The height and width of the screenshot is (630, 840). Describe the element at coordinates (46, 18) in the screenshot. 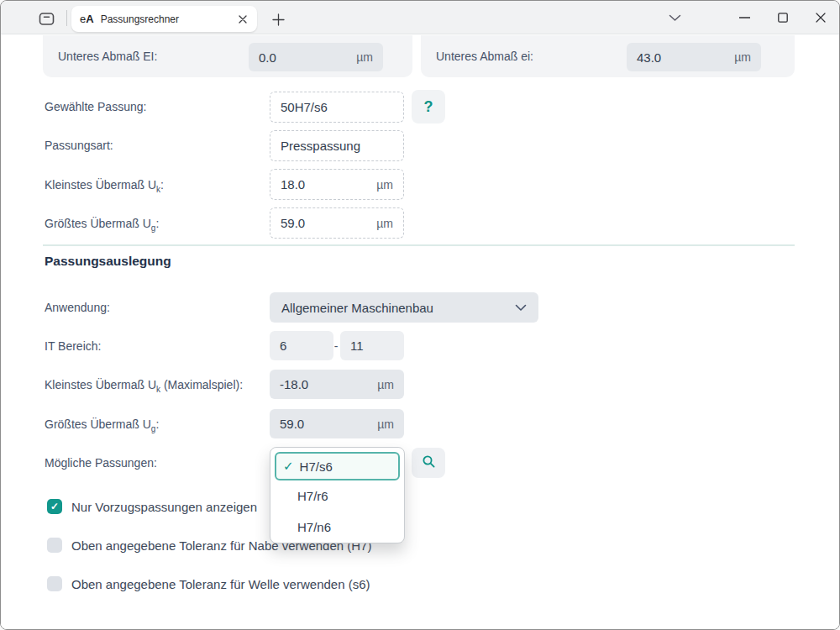

I see `tab-workspaces-icon` at that location.